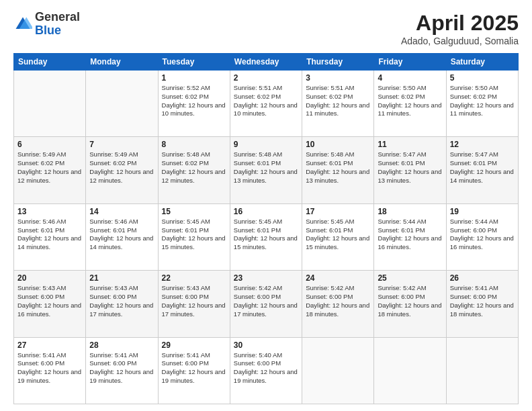 Image resolution: width=532 pixels, height=411 pixels. I want to click on day-number: 2, so click(266, 78).